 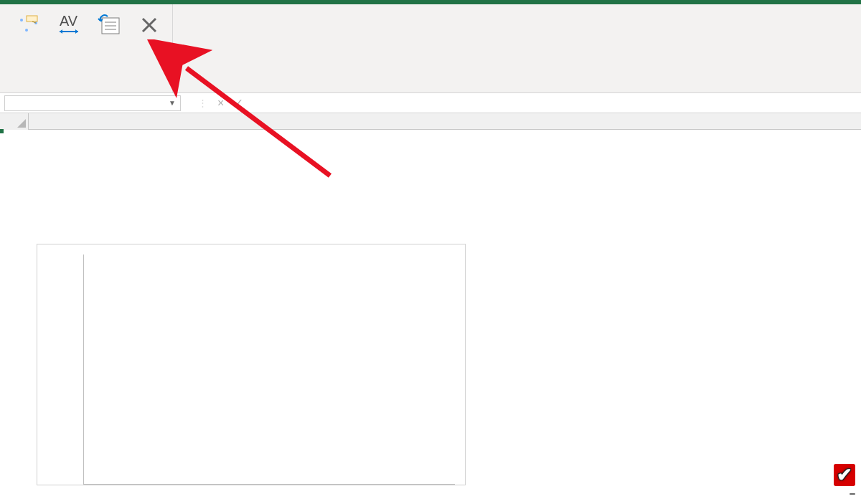 What do you see at coordinates (843, 480) in the screenshot?
I see `watermark: ✔` at bounding box center [843, 480].